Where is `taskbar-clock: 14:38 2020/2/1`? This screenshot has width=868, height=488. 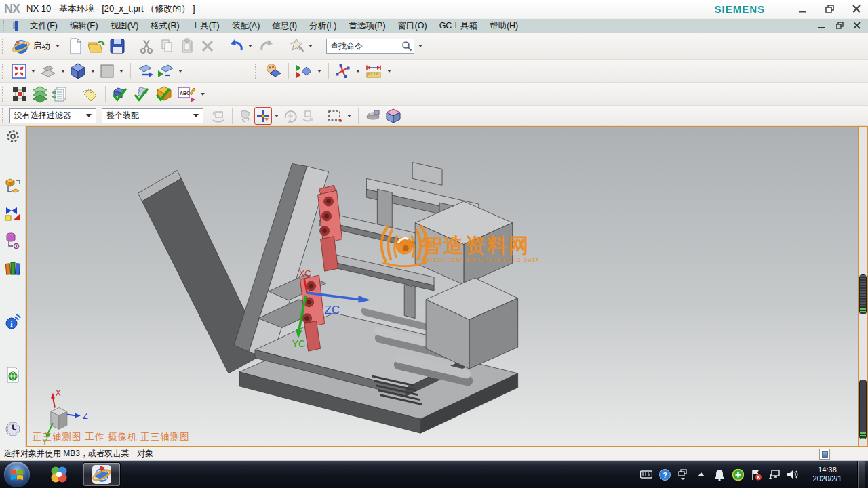 taskbar-clock: 14:38 2020/2/1 is located at coordinates (827, 474).